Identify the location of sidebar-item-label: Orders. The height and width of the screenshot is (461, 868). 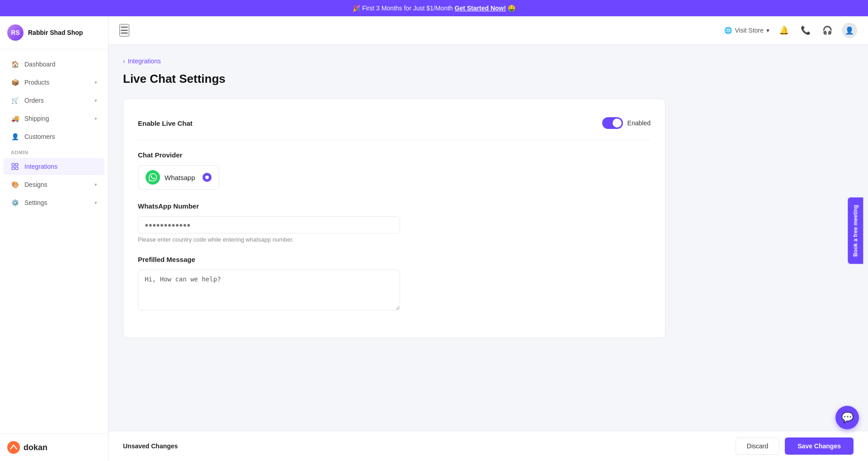
(34, 100).